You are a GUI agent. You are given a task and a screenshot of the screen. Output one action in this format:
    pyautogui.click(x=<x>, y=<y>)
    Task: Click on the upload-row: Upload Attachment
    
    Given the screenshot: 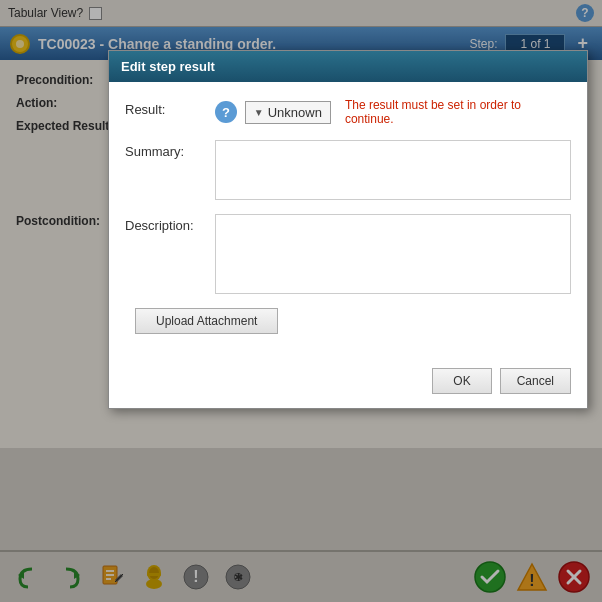 What is the action you would take?
    pyautogui.click(x=348, y=321)
    